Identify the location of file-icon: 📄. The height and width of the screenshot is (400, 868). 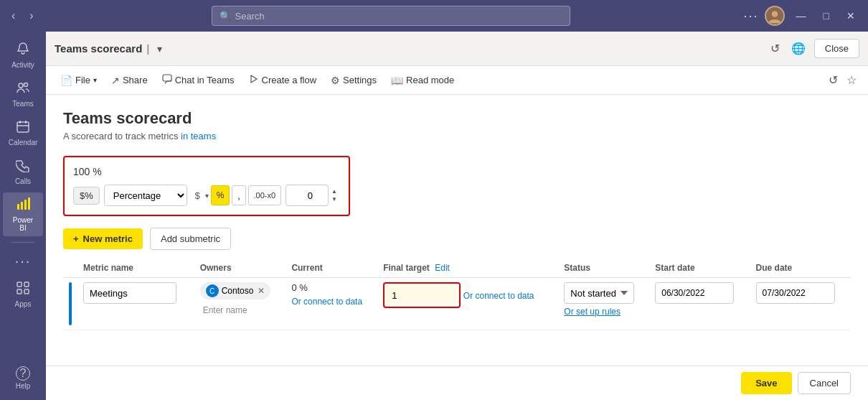
(66, 80).